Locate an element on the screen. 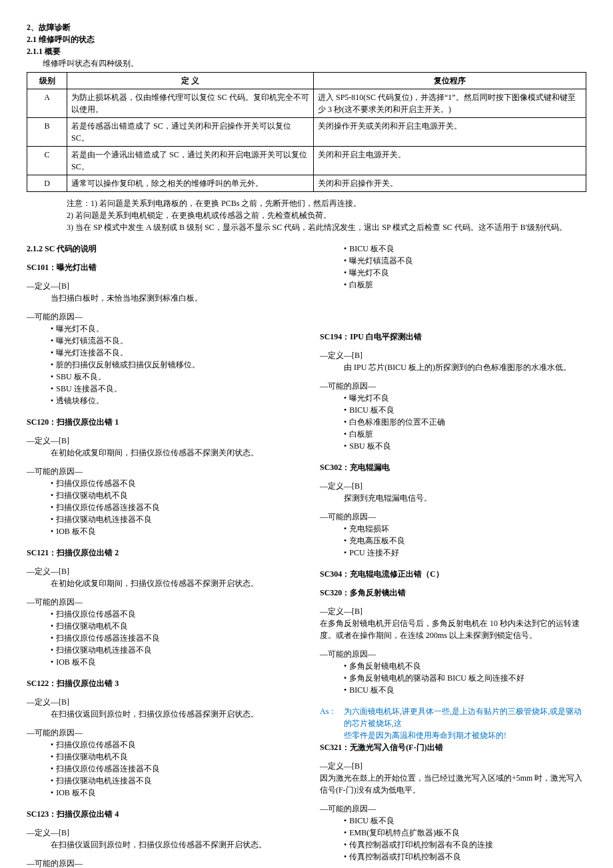 The height and width of the screenshot is (868, 613). sc194-title: SC194：IPU 白电平探测出错 is located at coordinates (453, 337).